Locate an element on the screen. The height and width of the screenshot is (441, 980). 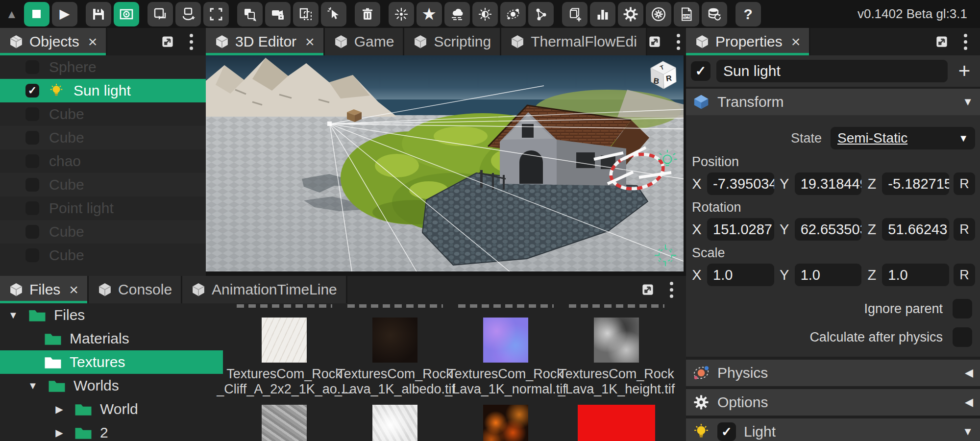
camera-lock-button is located at coordinates (278, 14).